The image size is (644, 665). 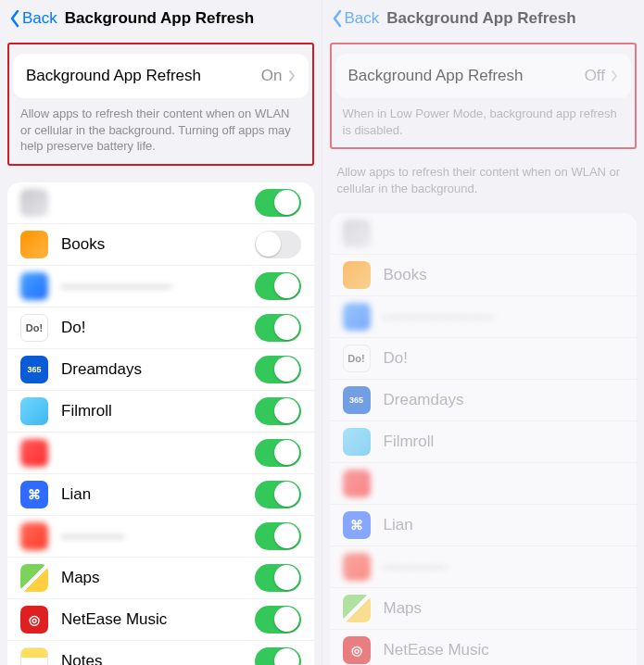 What do you see at coordinates (484, 96) in the screenshot?
I see `highlight-box: Background App Refresh Off When in Low P…` at bounding box center [484, 96].